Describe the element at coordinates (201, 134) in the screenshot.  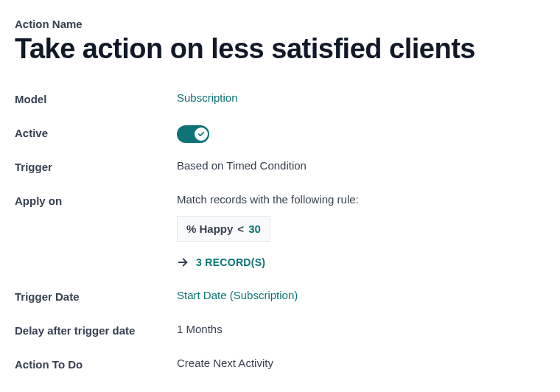
I see `check-icon` at that location.